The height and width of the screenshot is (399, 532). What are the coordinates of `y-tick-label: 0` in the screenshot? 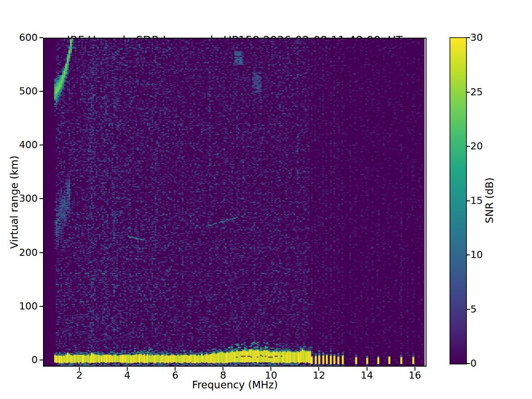 It's located at (24, 360).